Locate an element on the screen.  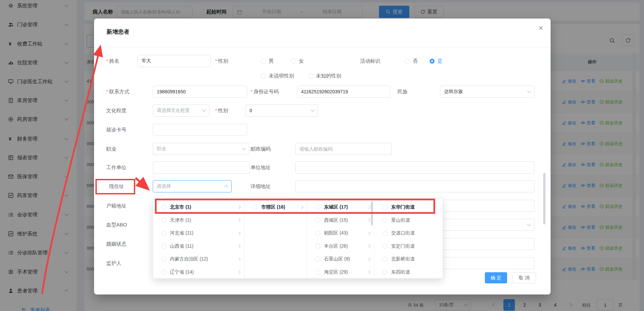
gender-radio-male: 男 is located at coordinates (267, 61).